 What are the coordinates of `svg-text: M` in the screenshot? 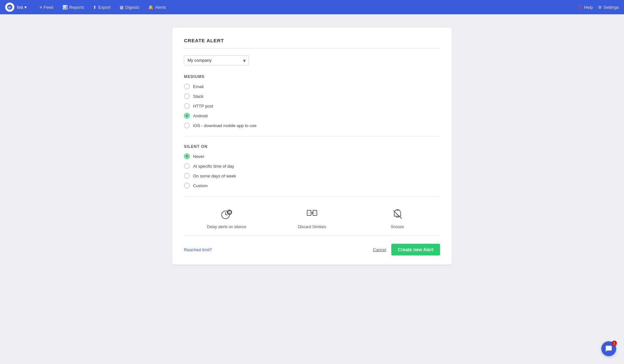 It's located at (10, 7).